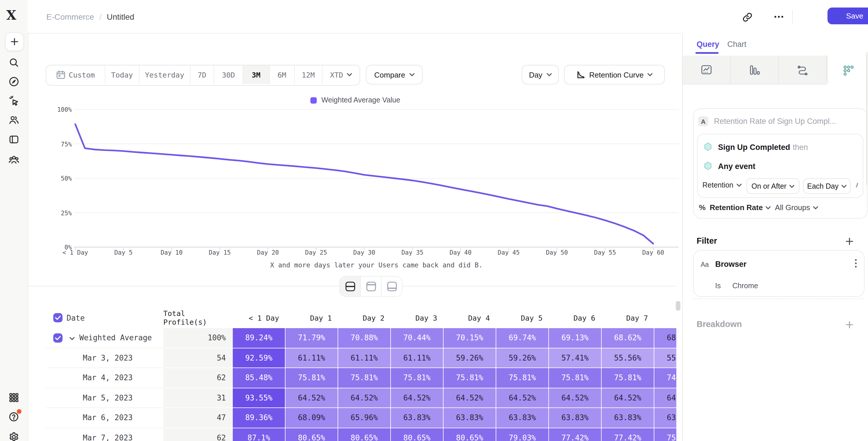  I want to click on retention-value-cell: 69.13%, so click(575, 338).